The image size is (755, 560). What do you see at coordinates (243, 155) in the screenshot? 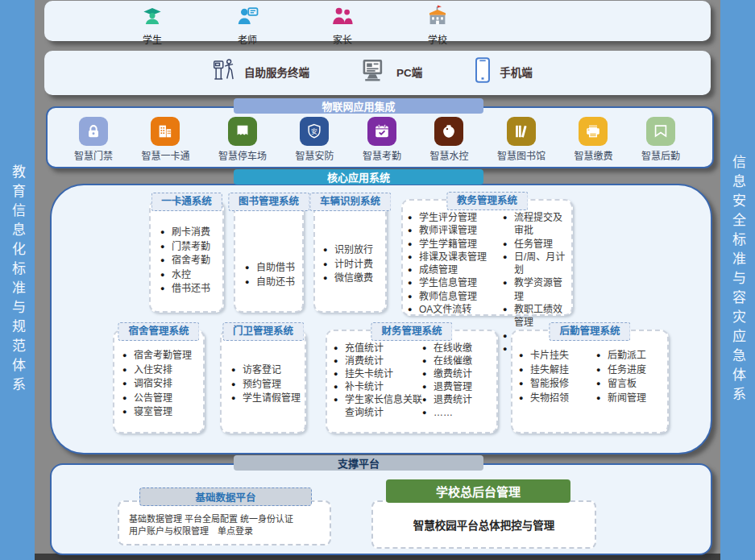
I see `iot-label: 智慧停车场` at bounding box center [243, 155].